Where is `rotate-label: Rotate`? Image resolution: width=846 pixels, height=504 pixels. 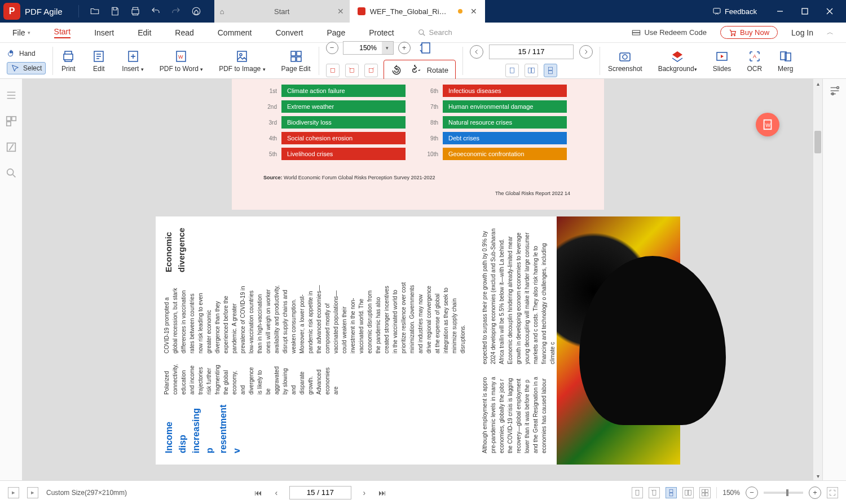 rotate-label: Rotate is located at coordinates (438, 70).